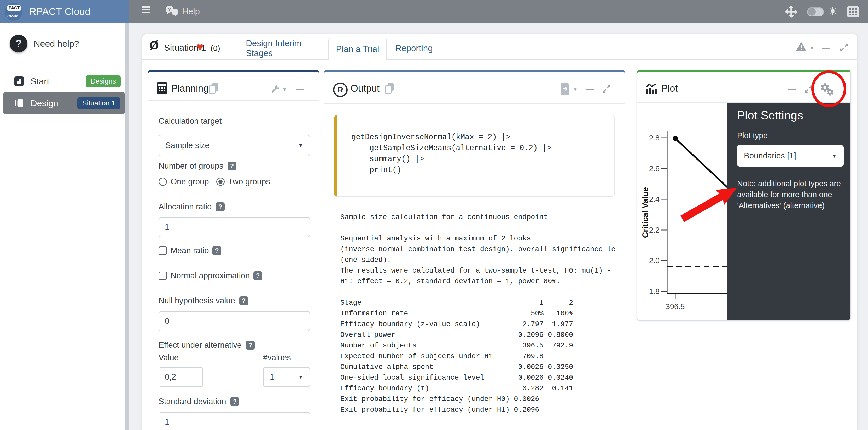 This screenshot has width=868, height=430. What do you see at coordinates (60, 12) in the screenshot?
I see `brand-name: RPACT Cloud` at bounding box center [60, 12].